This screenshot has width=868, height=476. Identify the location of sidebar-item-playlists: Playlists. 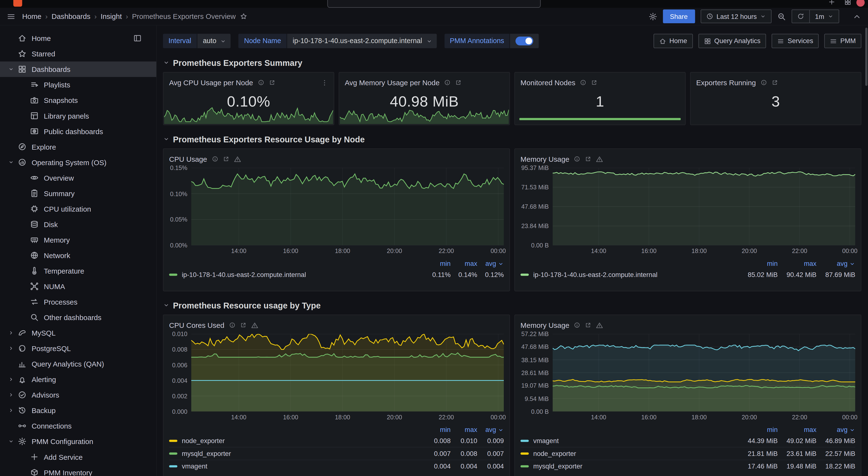
(78, 85).